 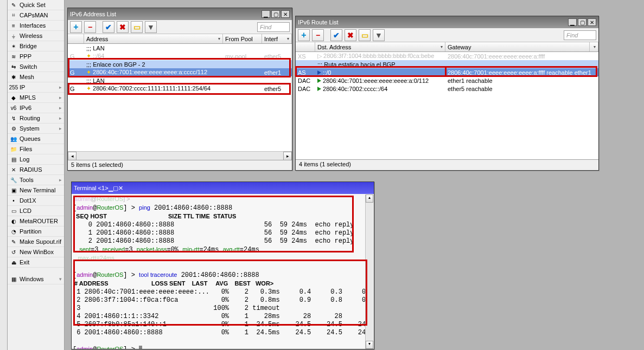 I want to click on sidebar-item-label: RADIUS, so click(x=31, y=170).